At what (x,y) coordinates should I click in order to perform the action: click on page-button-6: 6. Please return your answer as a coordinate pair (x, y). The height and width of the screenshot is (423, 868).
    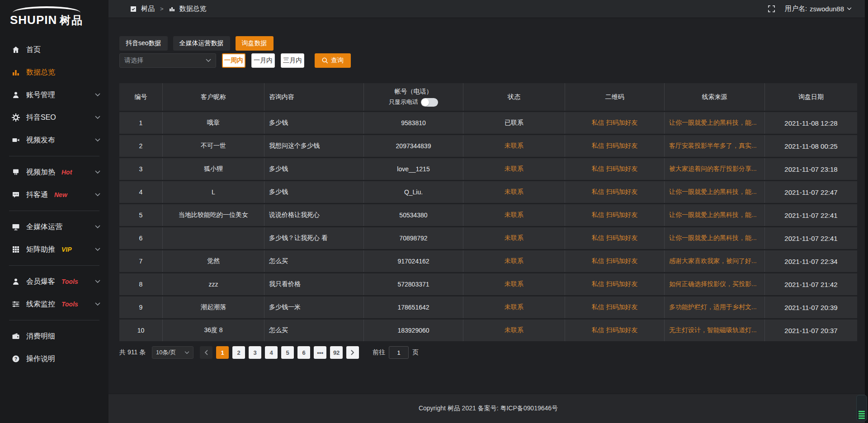
    Looking at the image, I should click on (304, 352).